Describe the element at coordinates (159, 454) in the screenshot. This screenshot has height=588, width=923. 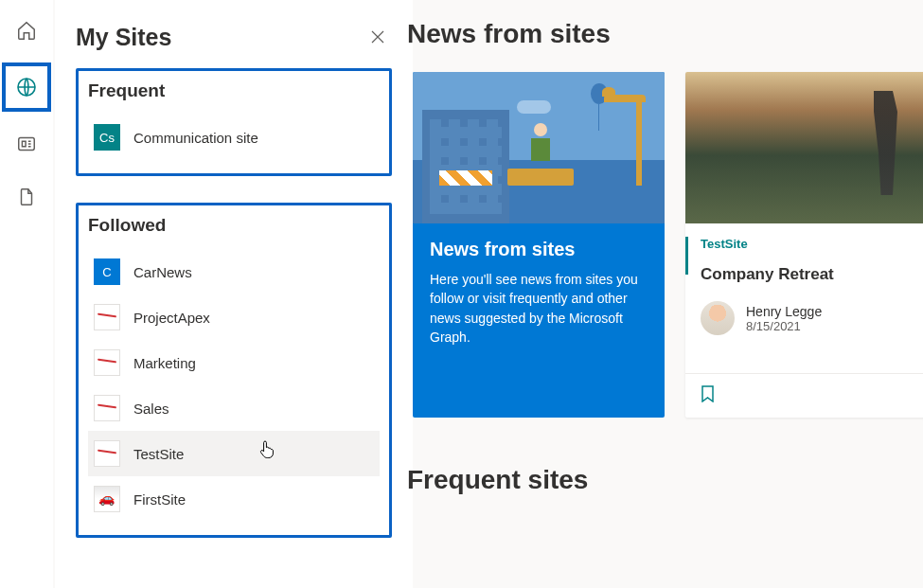
I see `site-label: TestSite` at that location.